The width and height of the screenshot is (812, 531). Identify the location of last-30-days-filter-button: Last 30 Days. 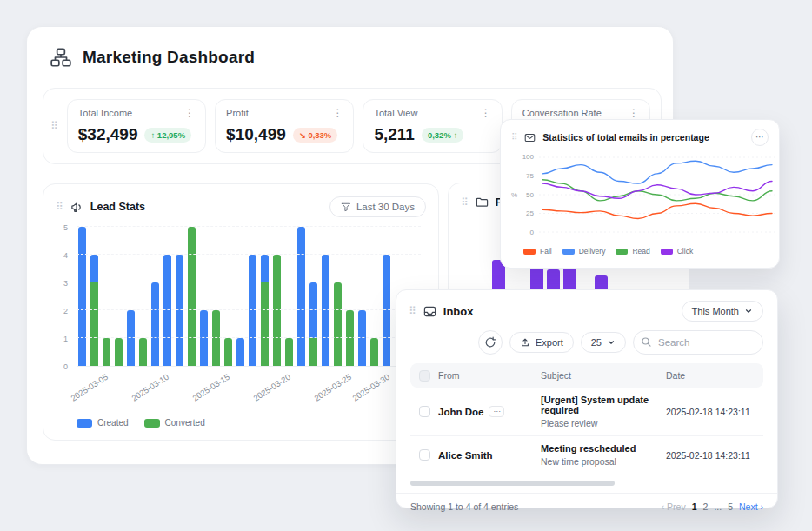
(377, 207).